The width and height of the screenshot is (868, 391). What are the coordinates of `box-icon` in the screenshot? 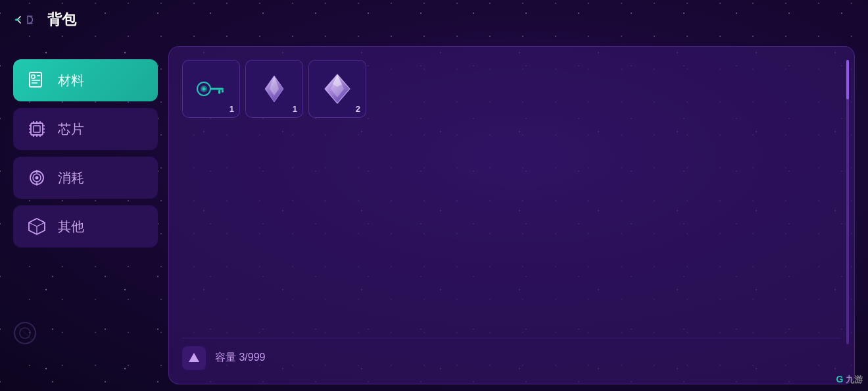 It's located at (37, 226).